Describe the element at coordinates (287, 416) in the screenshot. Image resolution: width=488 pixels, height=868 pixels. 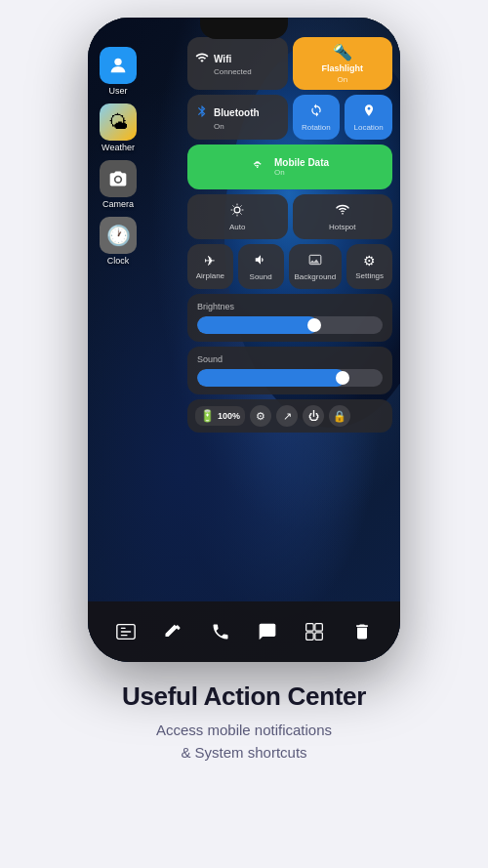
I see `share-status-button: ↗` at that location.